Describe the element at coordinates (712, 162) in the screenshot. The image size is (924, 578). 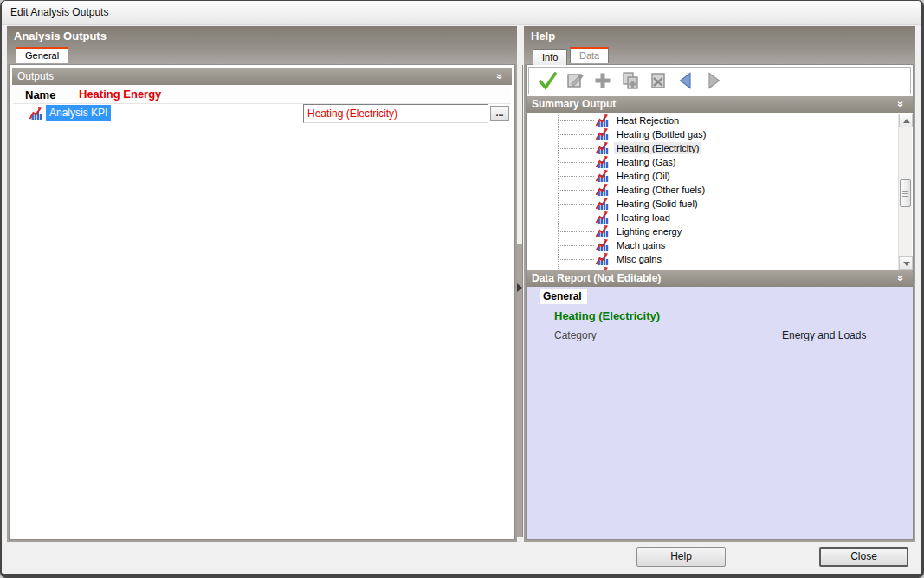
I see `tree-item: Heating (Gas)` at that location.